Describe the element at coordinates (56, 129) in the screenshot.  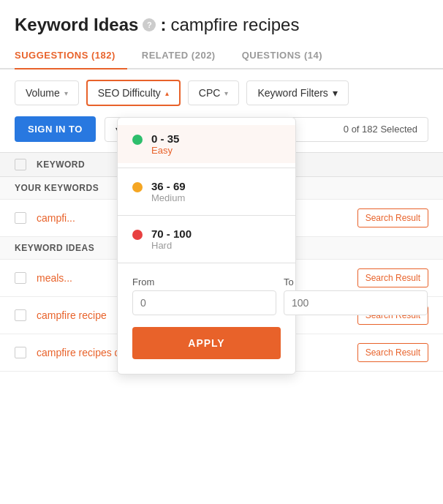
I see `signin-button: SIGN IN TO` at that location.